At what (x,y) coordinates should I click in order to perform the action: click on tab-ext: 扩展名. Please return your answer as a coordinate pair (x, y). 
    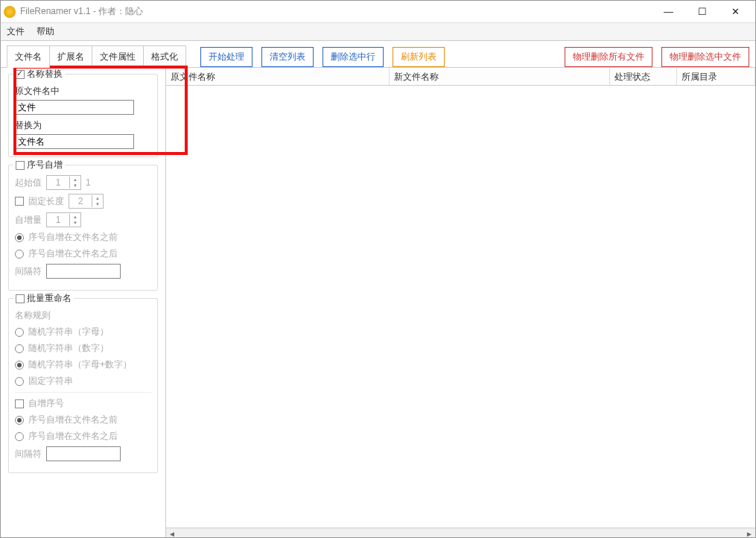
    Looking at the image, I should click on (71, 57).